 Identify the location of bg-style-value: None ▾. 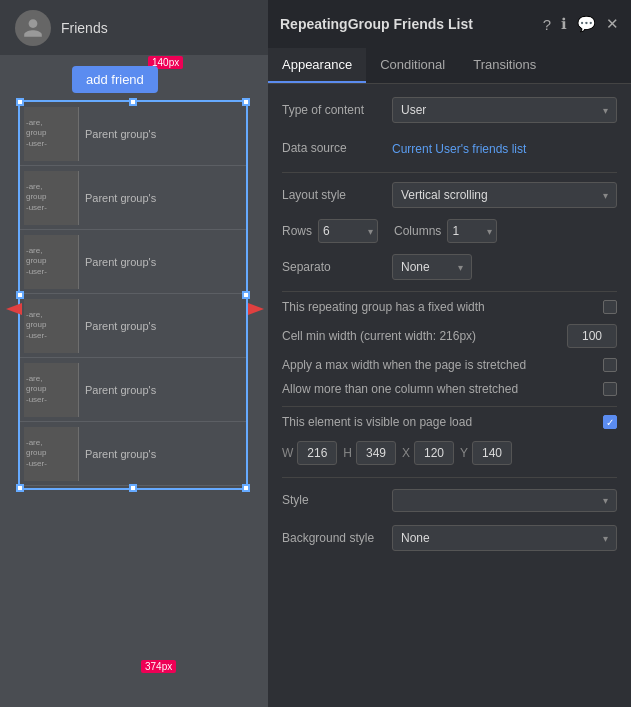
(504, 538).